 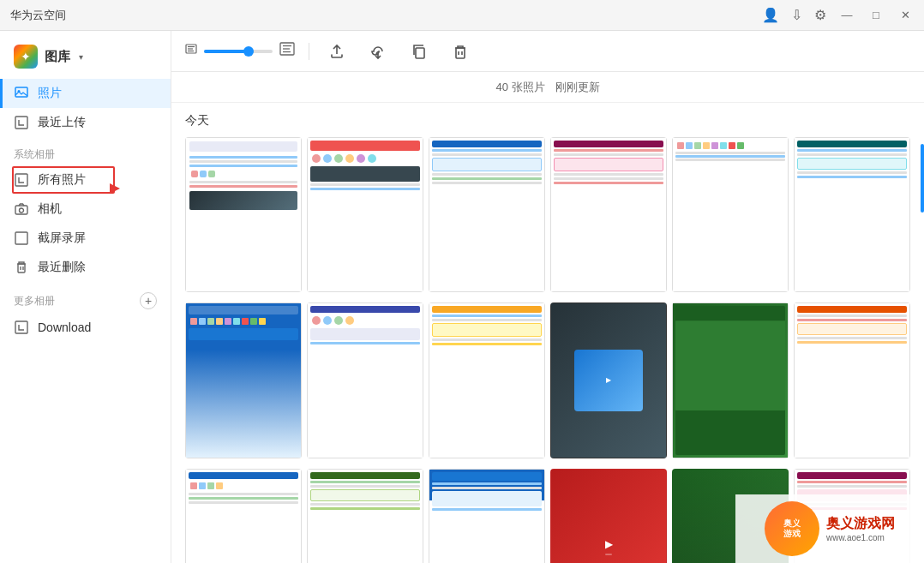 I want to click on app-title: 华为云空间, so click(x=386, y=15).